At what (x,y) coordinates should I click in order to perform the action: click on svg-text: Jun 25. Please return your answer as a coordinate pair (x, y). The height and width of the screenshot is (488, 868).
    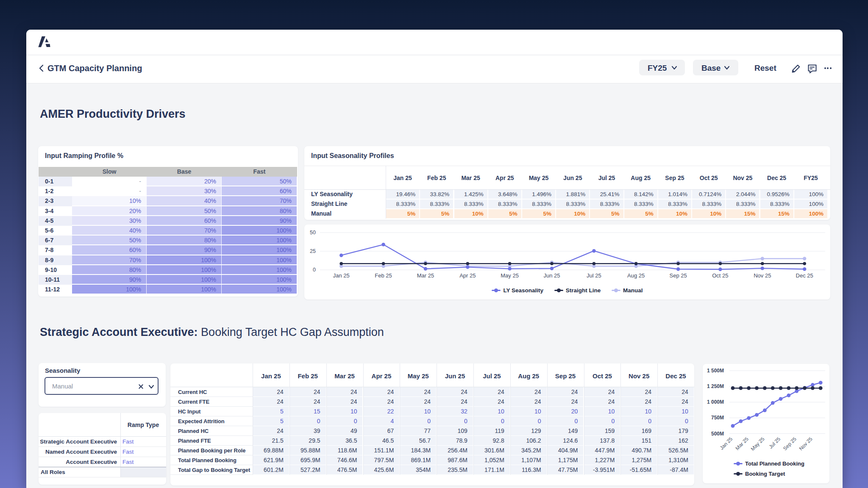
    Looking at the image, I should click on (552, 275).